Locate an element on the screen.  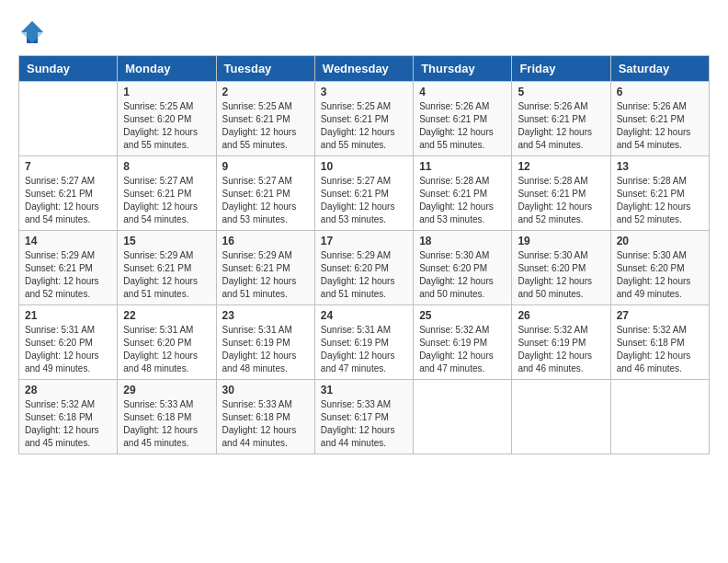
calendar-week-row: 7Sunrise: 5:27 AM Sunset: 6:21 PM Daylig… is located at coordinates (364, 193).